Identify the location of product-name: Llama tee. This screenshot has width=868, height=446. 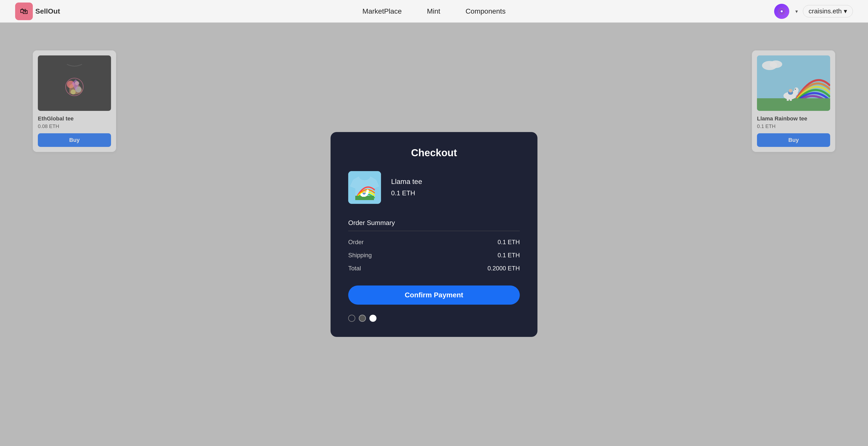
(407, 182).